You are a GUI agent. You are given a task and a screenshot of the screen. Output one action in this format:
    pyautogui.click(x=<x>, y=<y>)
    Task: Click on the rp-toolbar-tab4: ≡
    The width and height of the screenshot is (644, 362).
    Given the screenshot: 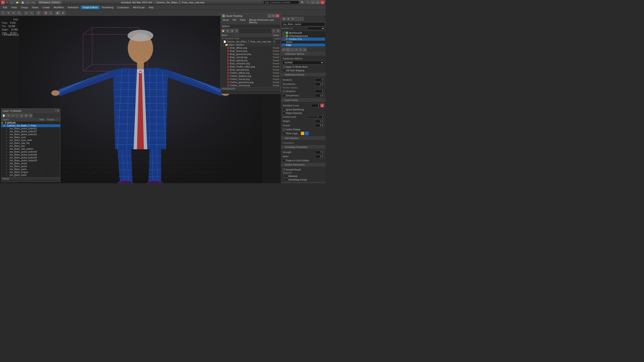 What is the action you would take?
    pyautogui.click(x=300, y=50)
    